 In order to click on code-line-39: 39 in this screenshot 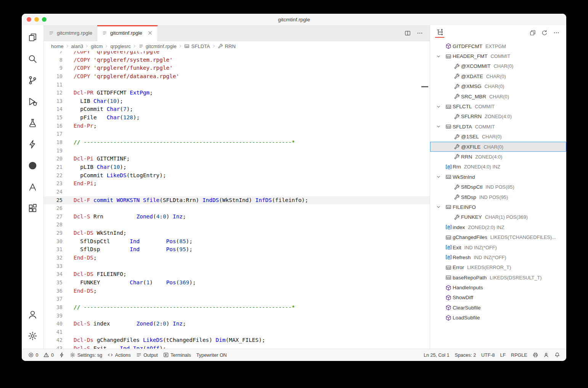, I will do `click(237, 316)`.